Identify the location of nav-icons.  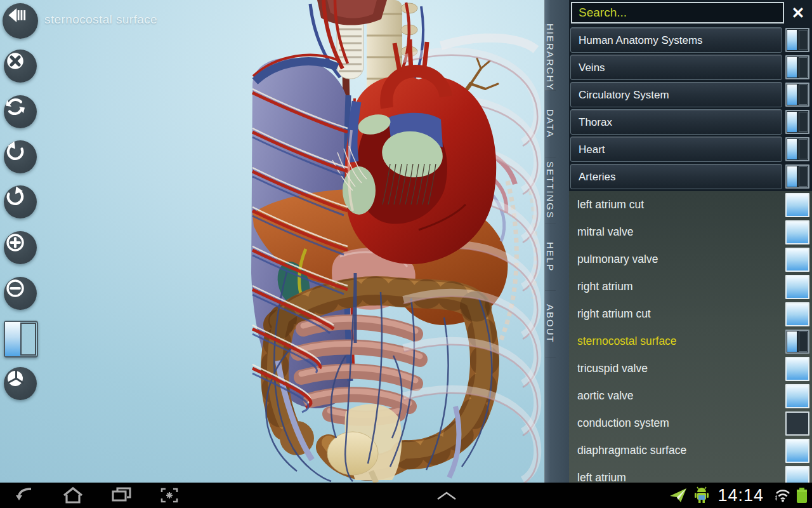
(112, 495).